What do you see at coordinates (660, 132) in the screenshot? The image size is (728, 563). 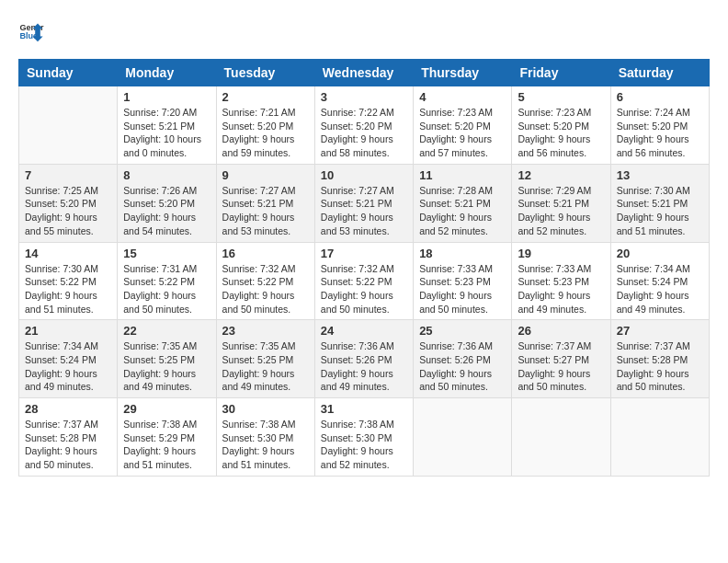 I see `day-detail: Sunrise: 7:24 AM Sunset: 5:20 PM Dayligh…` at bounding box center [660, 132].